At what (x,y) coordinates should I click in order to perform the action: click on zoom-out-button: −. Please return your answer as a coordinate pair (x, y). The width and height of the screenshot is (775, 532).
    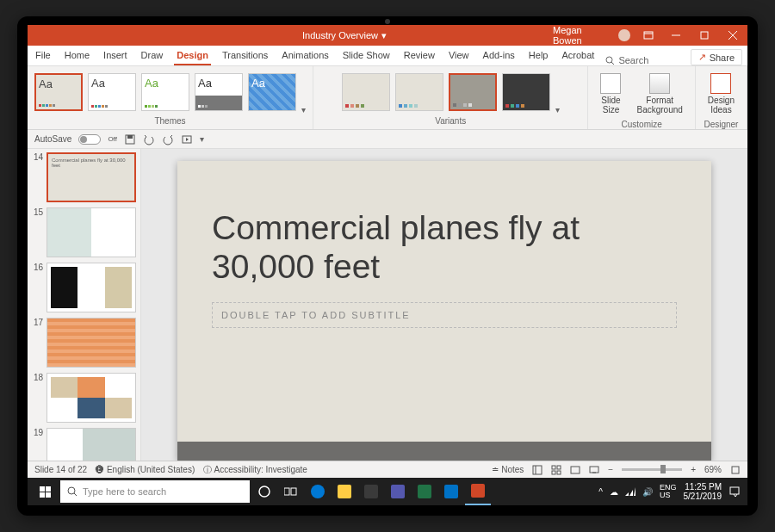
    Looking at the image, I should click on (611, 470).